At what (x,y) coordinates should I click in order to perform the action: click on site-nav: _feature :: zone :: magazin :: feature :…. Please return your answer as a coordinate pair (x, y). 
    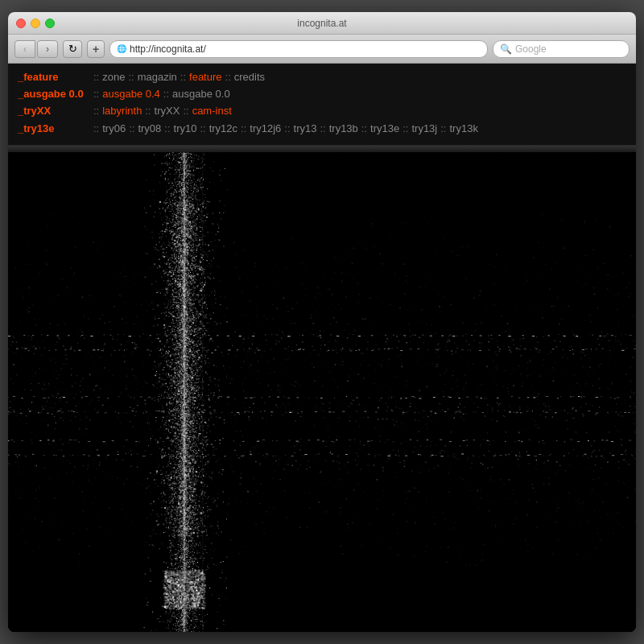
    Looking at the image, I should click on (322, 105).